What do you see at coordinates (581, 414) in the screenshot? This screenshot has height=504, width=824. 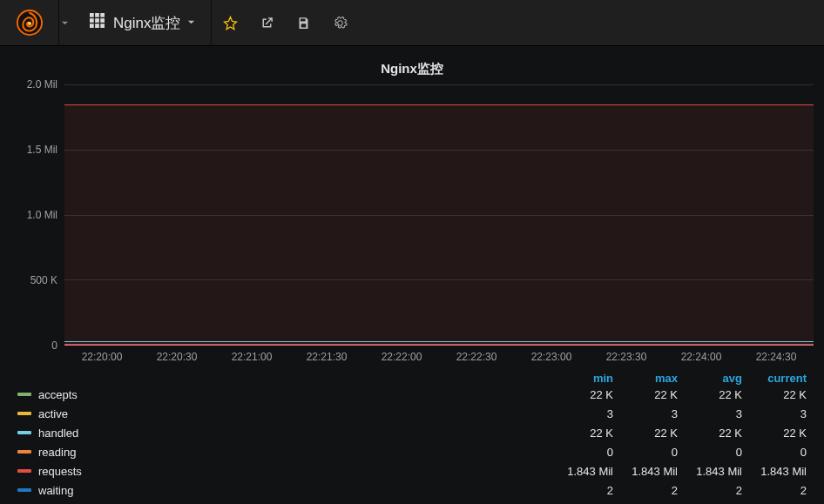 I see `legend-min: 3` at bounding box center [581, 414].